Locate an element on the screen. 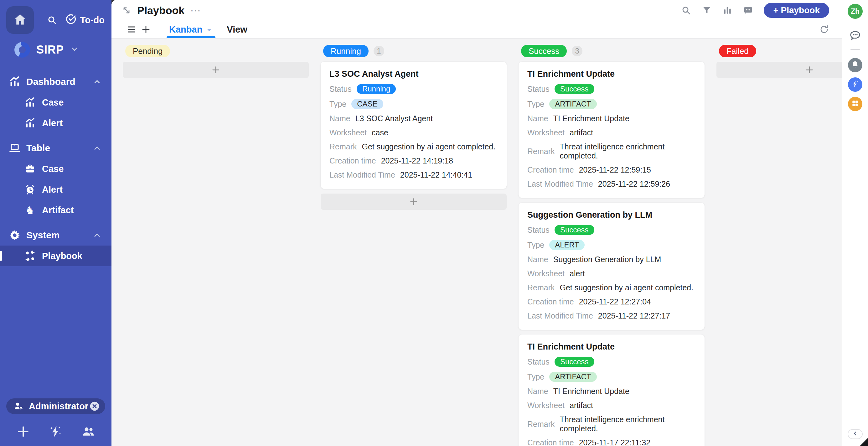  workspace-switcher: SIRP is located at coordinates (56, 50).